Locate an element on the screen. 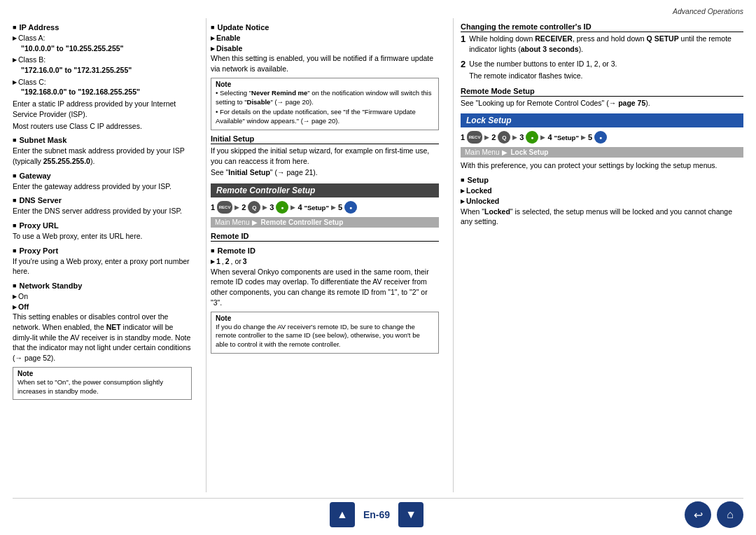 The image size is (756, 535). bottom-navigation: ▲ En-69 ▼ ↩ ⌂ is located at coordinates (378, 513).